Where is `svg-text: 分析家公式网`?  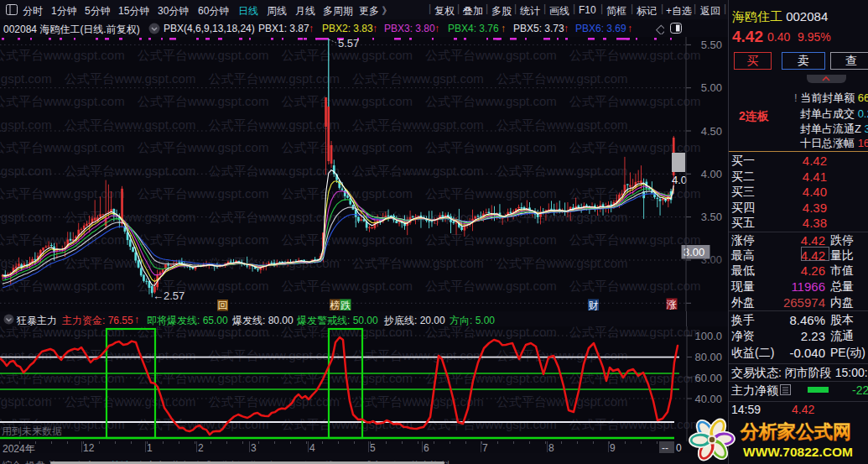 svg-text: 分析家公式网 is located at coordinates (795, 431).